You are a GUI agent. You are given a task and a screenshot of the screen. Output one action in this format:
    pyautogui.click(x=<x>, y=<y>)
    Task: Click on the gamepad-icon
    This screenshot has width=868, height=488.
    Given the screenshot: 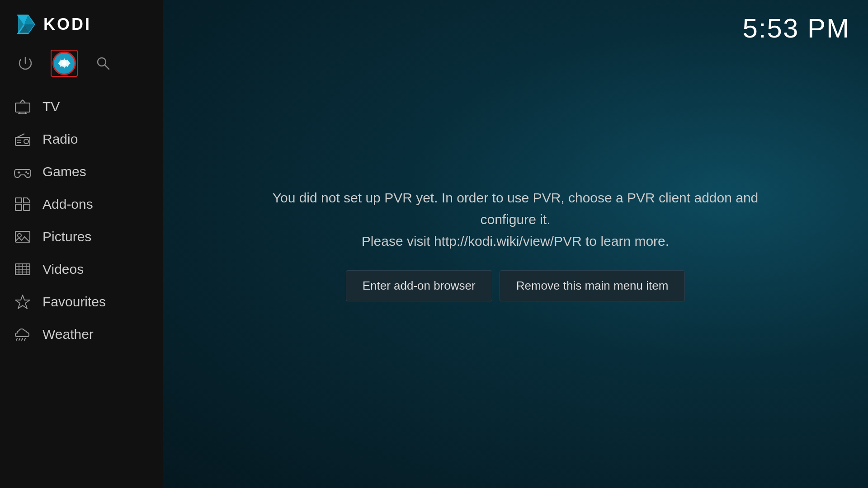 What is the action you would take?
    pyautogui.click(x=23, y=172)
    